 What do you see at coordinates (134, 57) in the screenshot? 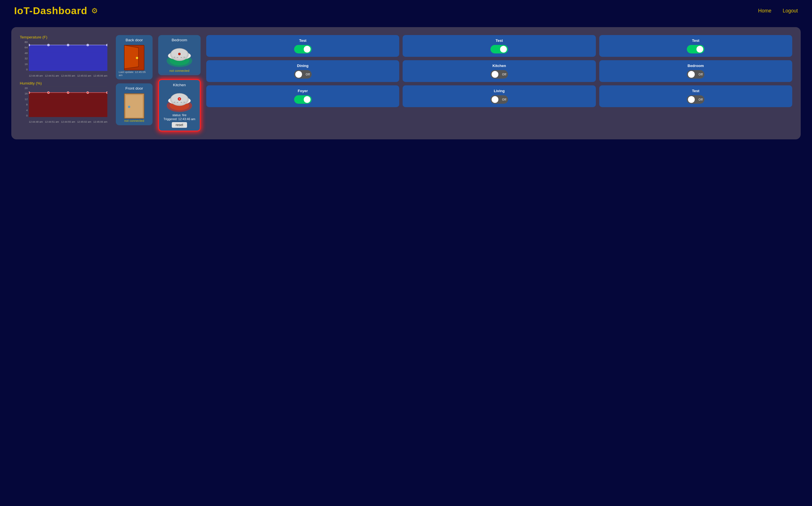
I see `back-door-card: Back door Last update: 12:45:05 am` at bounding box center [134, 57].